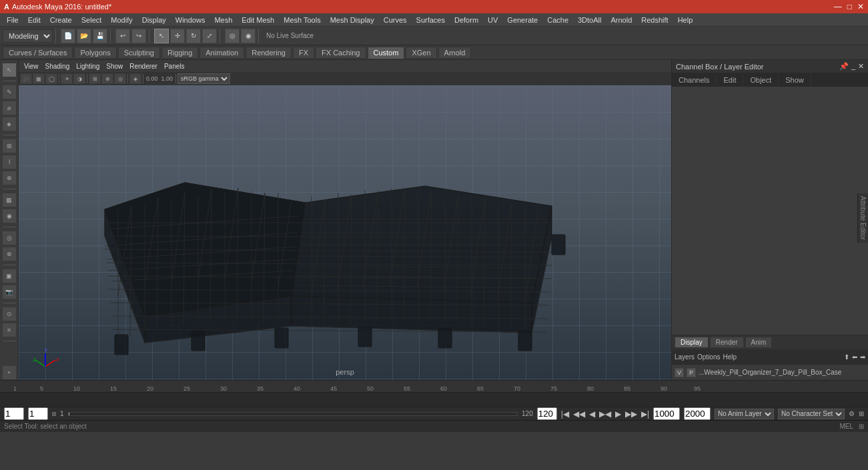 This screenshot has width=868, height=470. I want to click on select-mode-button: ↖, so click(9, 70).